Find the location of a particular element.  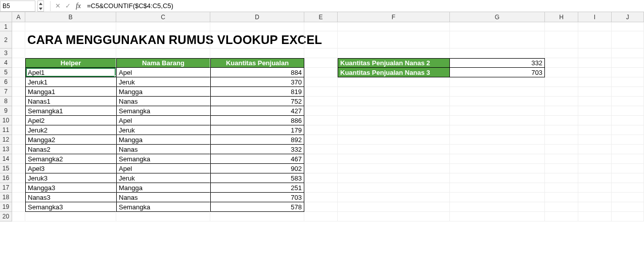

cell-kuantitas: 578 is located at coordinates (257, 207).